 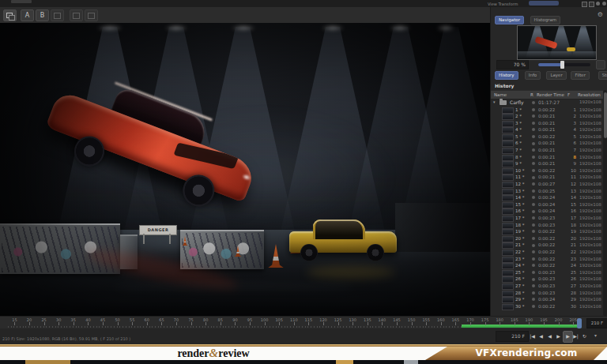 I want to click on end-frame-field: 210 F, so click(x=597, y=324).